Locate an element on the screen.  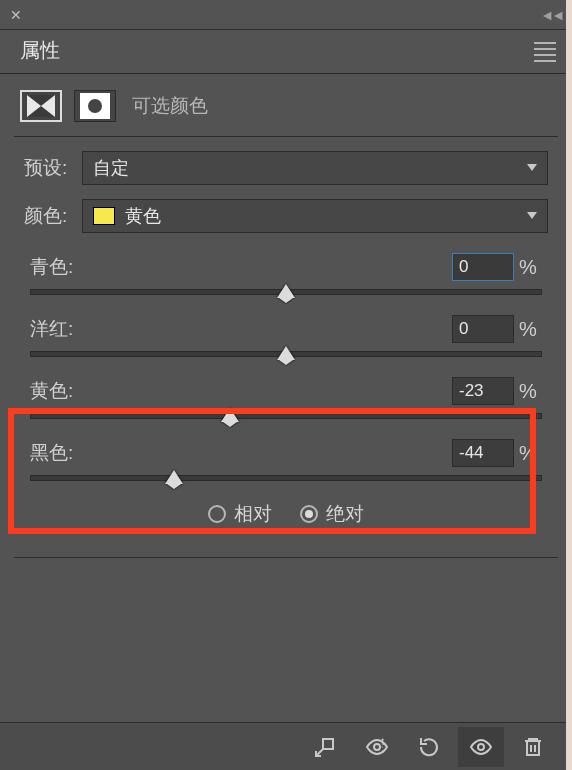
slider-row: 洋红:% is located at coordinates (286, 336).